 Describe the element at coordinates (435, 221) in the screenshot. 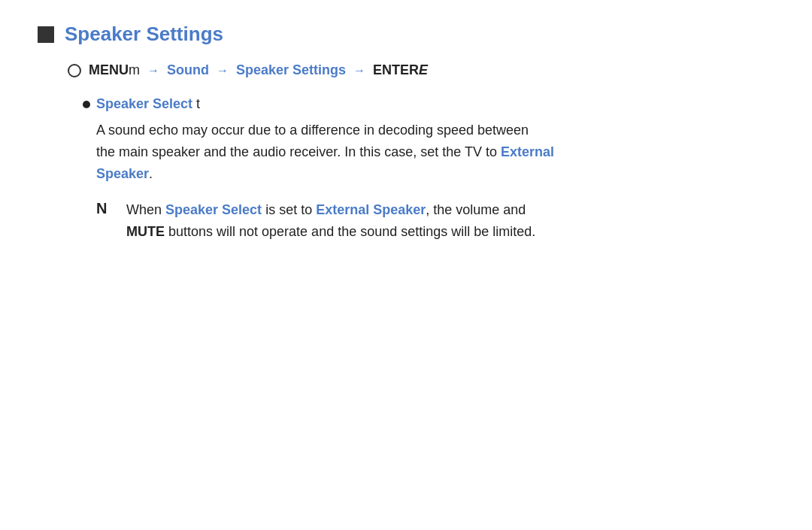

I see `note-section: N When Speaker Select is set to External…` at that location.